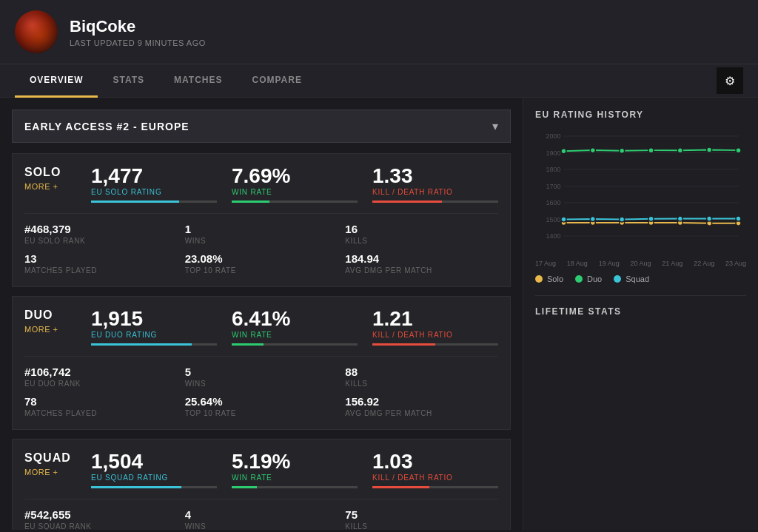 The height and width of the screenshot is (532, 758). What do you see at coordinates (261, 126) in the screenshot?
I see `region-selector: EARLY ACCESS #2 - EUROPE ▾` at bounding box center [261, 126].